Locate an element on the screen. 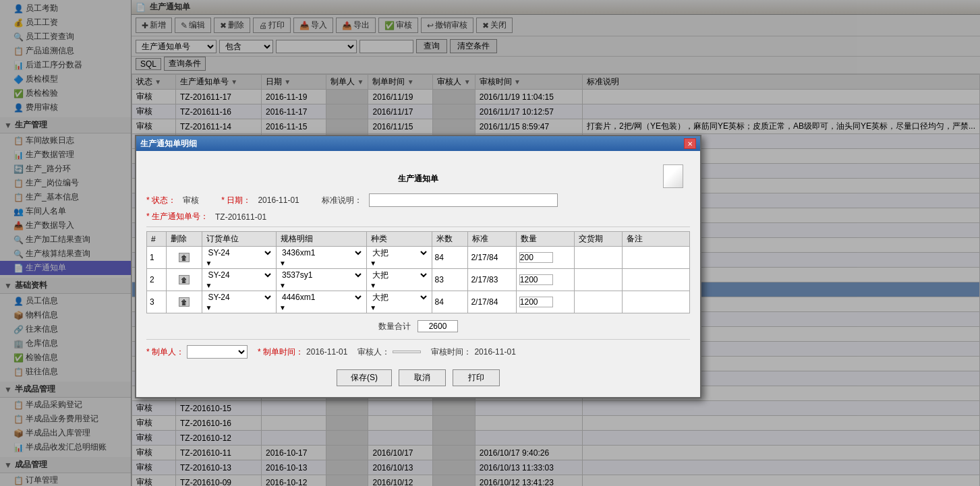 The height and width of the screenshot is (486, 980). inner-cell-spec: 3436xm1 ▼ is located at coordinates (321, 257).